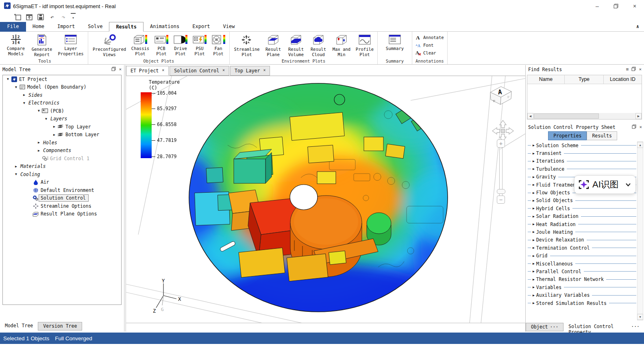 The image size is (644, 348). Describe the element at coordinates (18, 17) in the screenshot. I see `new-project-icon` at that location.